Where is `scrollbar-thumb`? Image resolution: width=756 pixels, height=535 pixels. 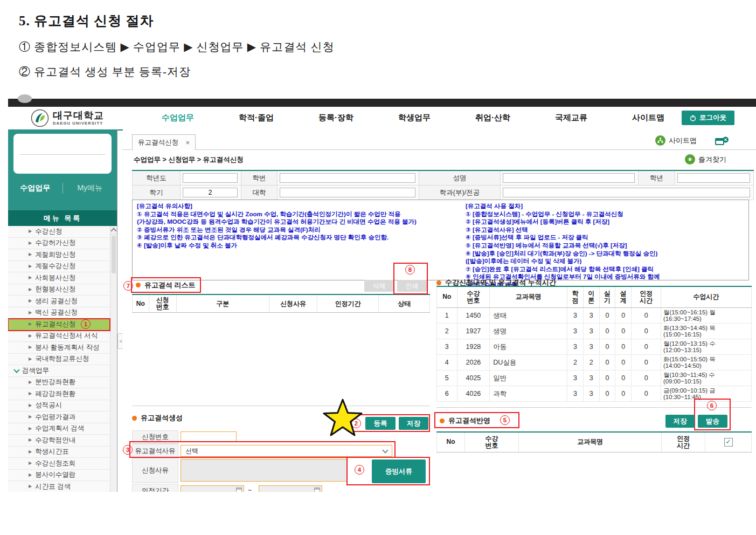 scrollbar-thumb is located at coordinates (114, 255).